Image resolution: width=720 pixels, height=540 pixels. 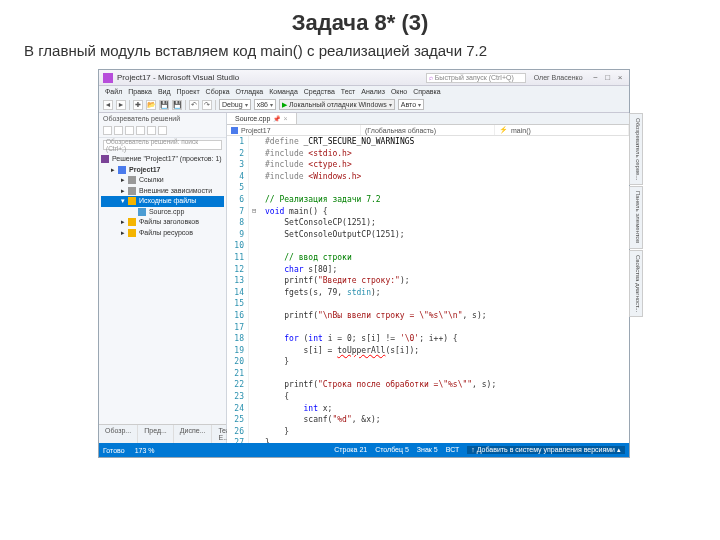 What do you see at coordinates (118, 130) in the screenshot?
I see `sync-icon` at bounding box center [118, 130].